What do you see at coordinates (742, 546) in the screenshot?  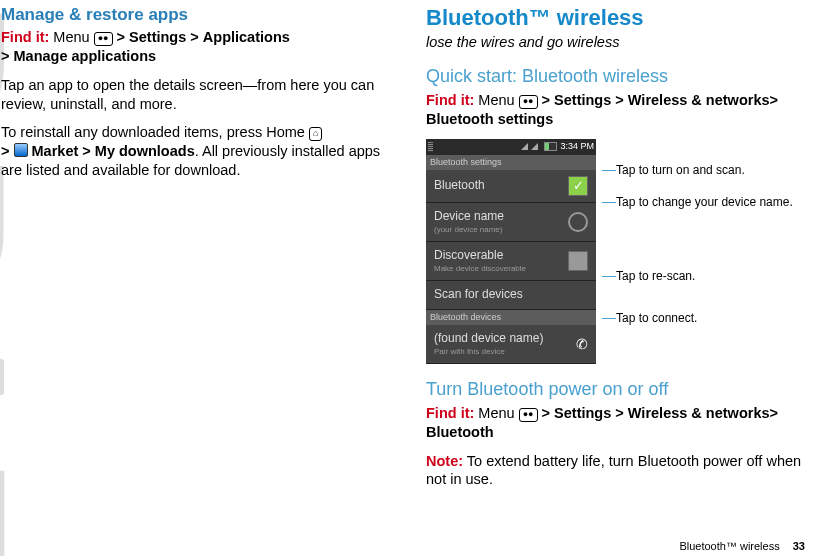 I see `footer: Bluetooth™ wireless 33` at bounding box center [742, 546].